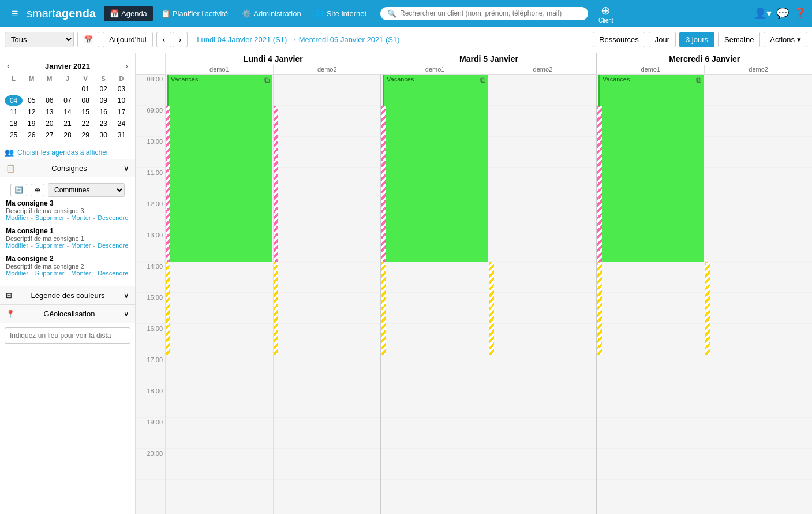 Image resolution: width=812 pixels, height=514 pixels. What do you see at coordinates (81, 273) in the screenshot?
I see `consigne-2-up: Monter` at bounding box center [81, 273].